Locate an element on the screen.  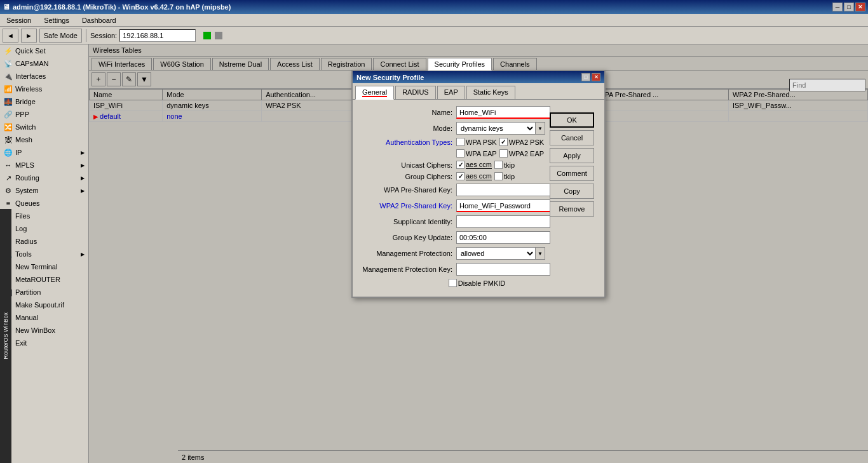
wpa-pre-input is located at coordinates (503, 190).